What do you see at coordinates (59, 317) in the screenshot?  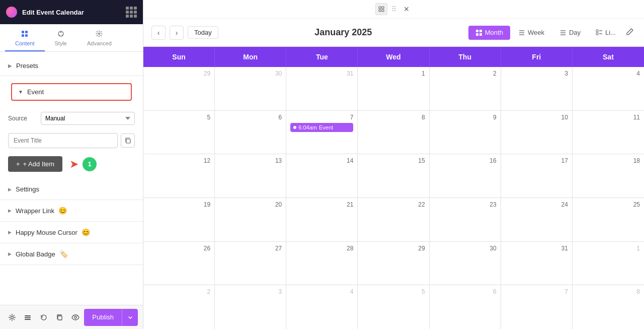 I see `duplicate-footer-btn` at bounding box center [59, 317].